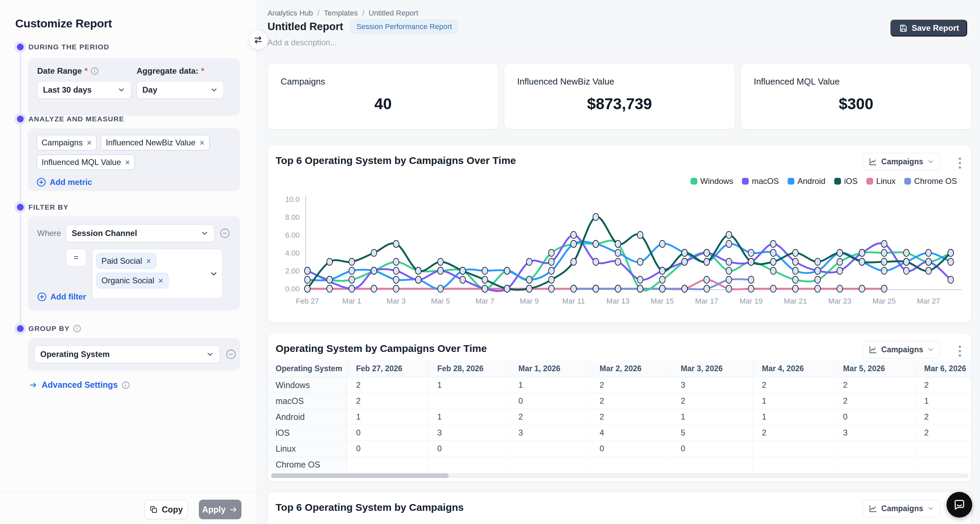 This screenshot has width=980, height=524. Describe the element at coordinates (62, 297) in the screenshot. I see `add-filter-button: Add filter` at that location.